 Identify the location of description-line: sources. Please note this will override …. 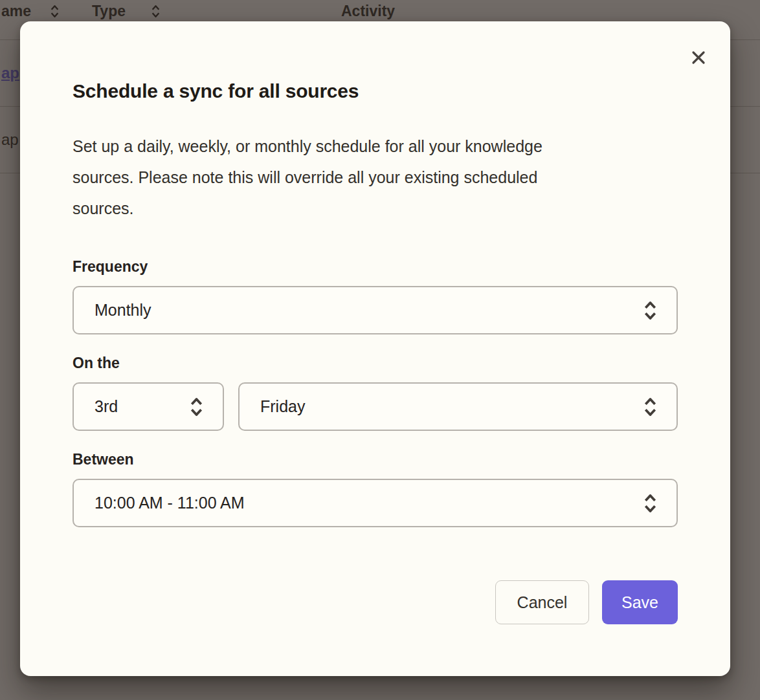
(375, 177).